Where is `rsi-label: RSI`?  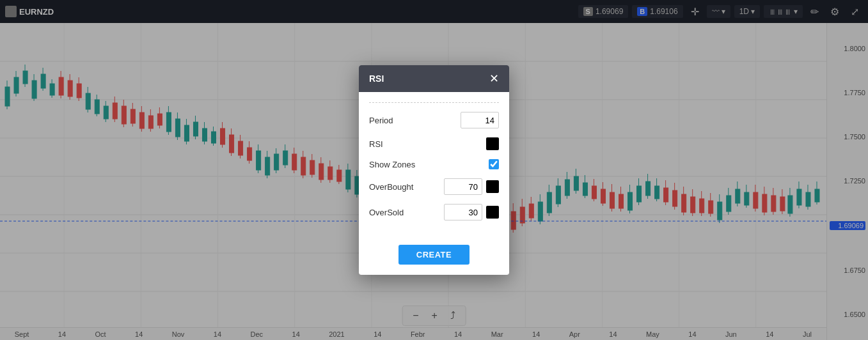
rsi-label: RSI is located at coordinates (376, 144).